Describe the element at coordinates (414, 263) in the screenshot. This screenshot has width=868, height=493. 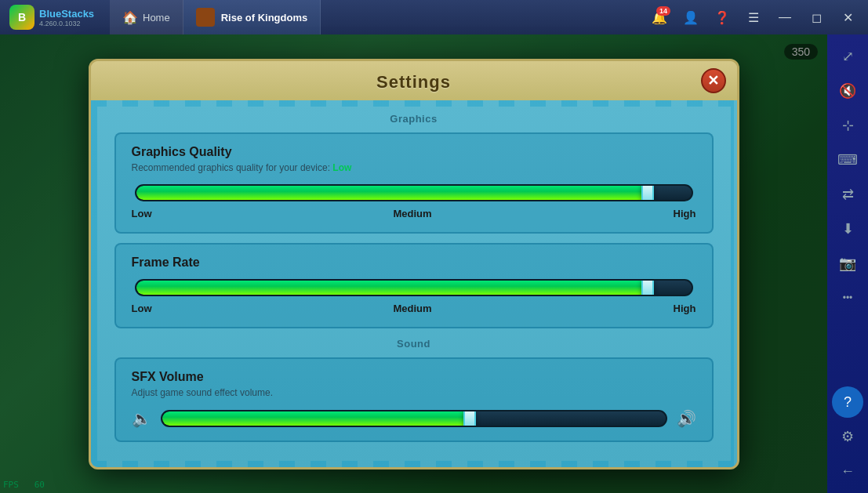
I see `frame-rate-title: Frame Rate` at that location.